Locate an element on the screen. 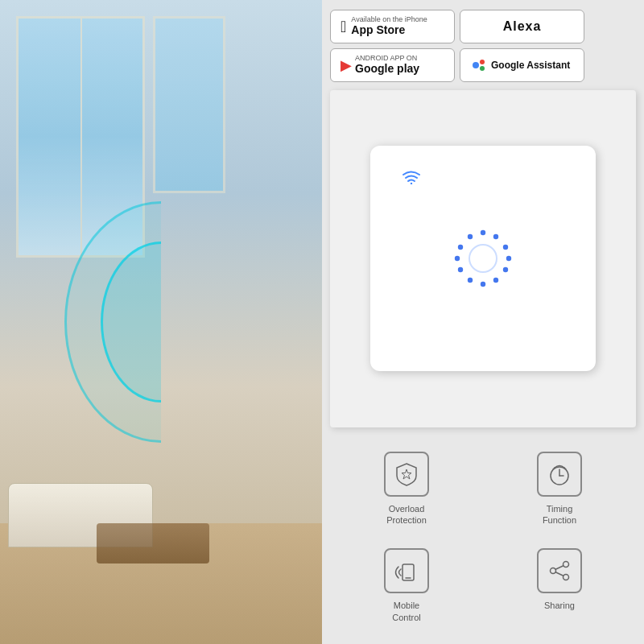 The height and width of the screenshot is (644, 644). window-right is located at coordinates (189, 105).